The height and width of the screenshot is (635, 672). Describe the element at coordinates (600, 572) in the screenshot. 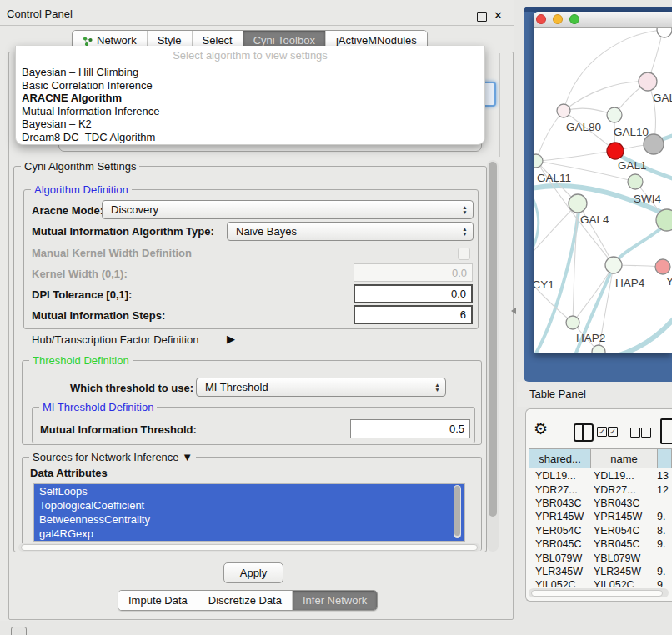

I see `table-row: YLR345WYLR345W9.` at that location.